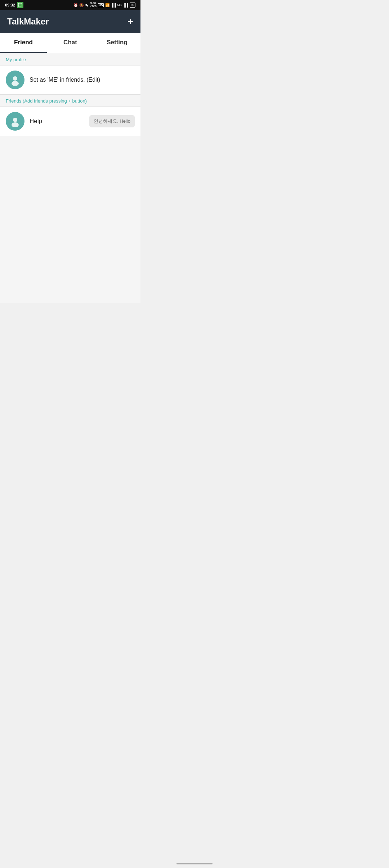 The width and height of the screenshot is (389, 868). Describe the element at coordinates (23, 43) in the screenshot. I see `tab-friend: Friend` at that location.